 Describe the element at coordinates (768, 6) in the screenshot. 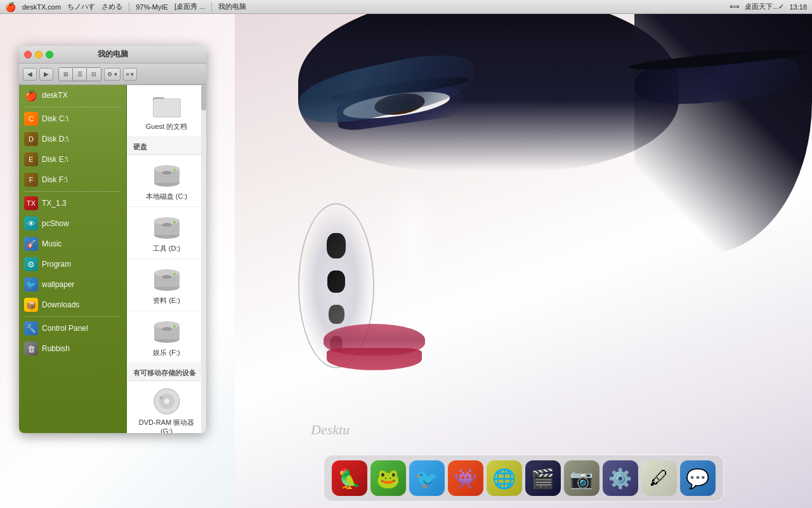

I see `menubar-right: ⟺ 桌面天下...✓ 13:18` at that location.